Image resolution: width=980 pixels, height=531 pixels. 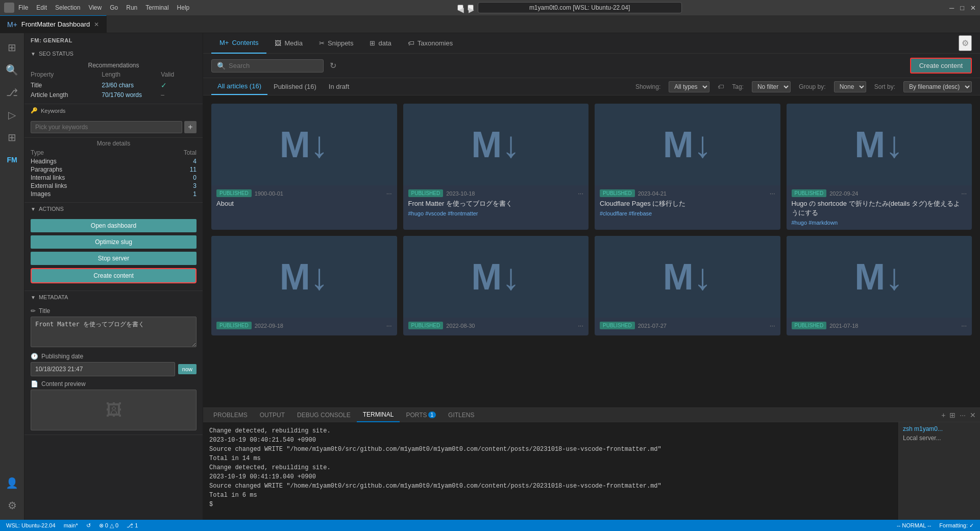 What do you see at coordinates (96, 25) in the screenshot?
I see `tab-close-icon: ✕` at bounding box center [96, 25].